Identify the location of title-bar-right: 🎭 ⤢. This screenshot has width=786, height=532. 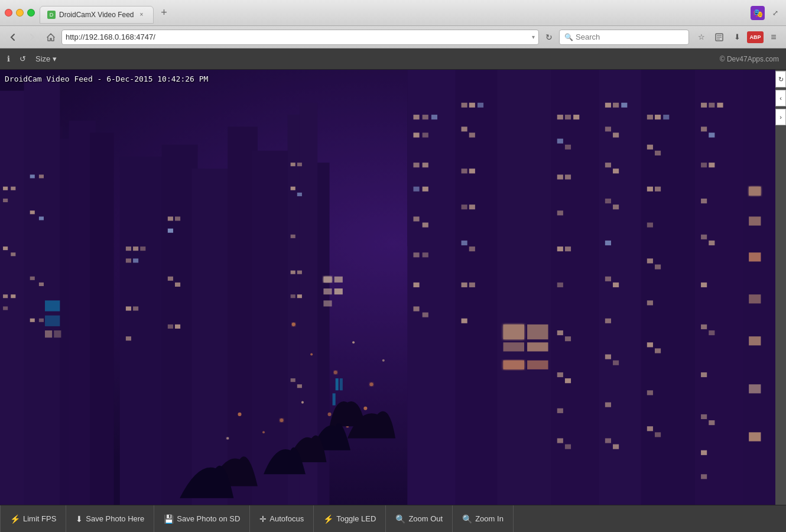
(766, 13).